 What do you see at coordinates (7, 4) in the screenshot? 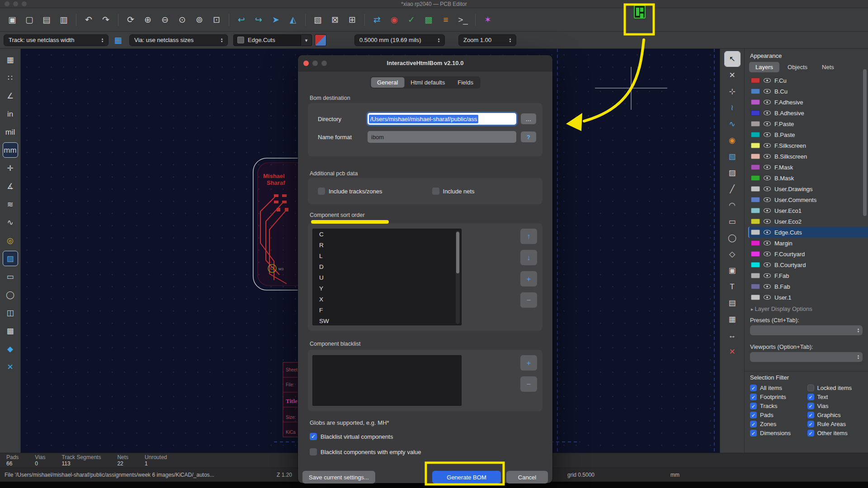
I see `close-window-button` at bounding box center [7, 4].